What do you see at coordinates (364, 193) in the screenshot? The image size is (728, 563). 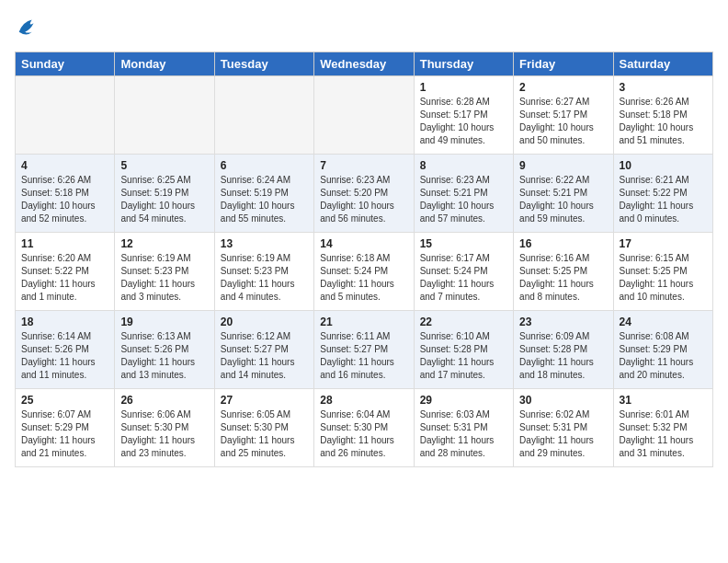 I see `calendar-day-cell: 7Sunrise: 6:23 AM Sunset: 5:20 PM Daylig…` at bounding box center [364, 193].